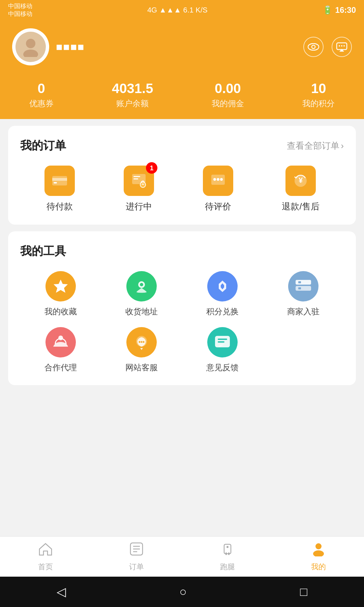 Image resolution: width=364 pixels, height=607 pixels. What do you see at coordinates (318, 95) in the screenshot?
I see `stat-points: 10 我的积分` at bounding box center [318, 95].